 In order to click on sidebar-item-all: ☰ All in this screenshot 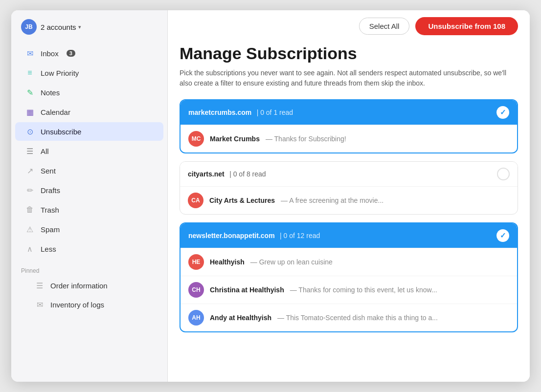, I will do `click(89, 151)`.